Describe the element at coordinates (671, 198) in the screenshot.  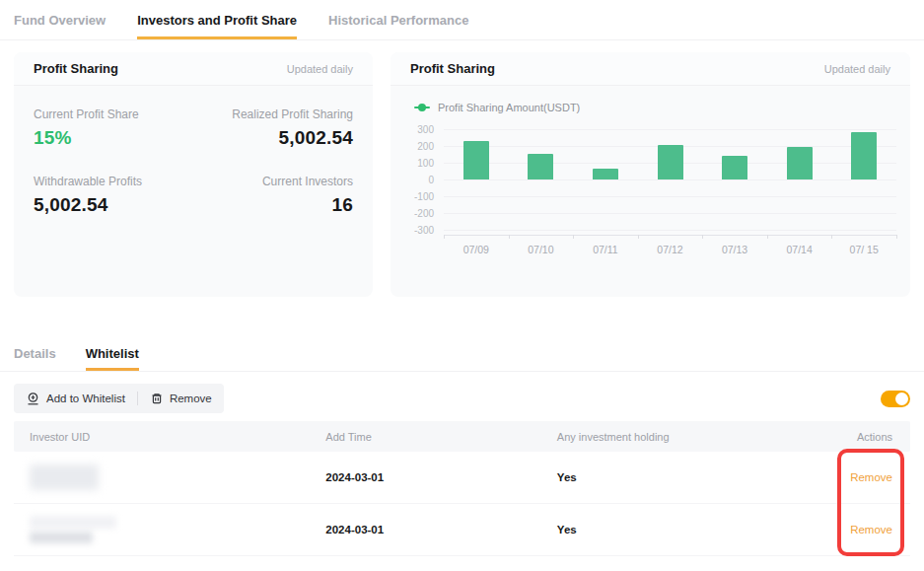
I see `chart-plot: 07/0907/1007/1107/1207/1307/1407/ 15` at that location.